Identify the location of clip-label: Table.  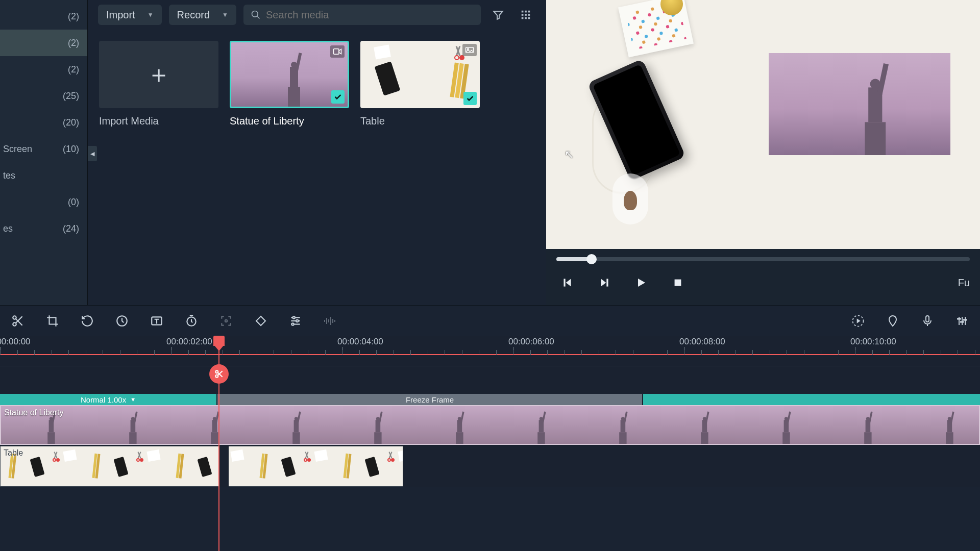
(13, 453).